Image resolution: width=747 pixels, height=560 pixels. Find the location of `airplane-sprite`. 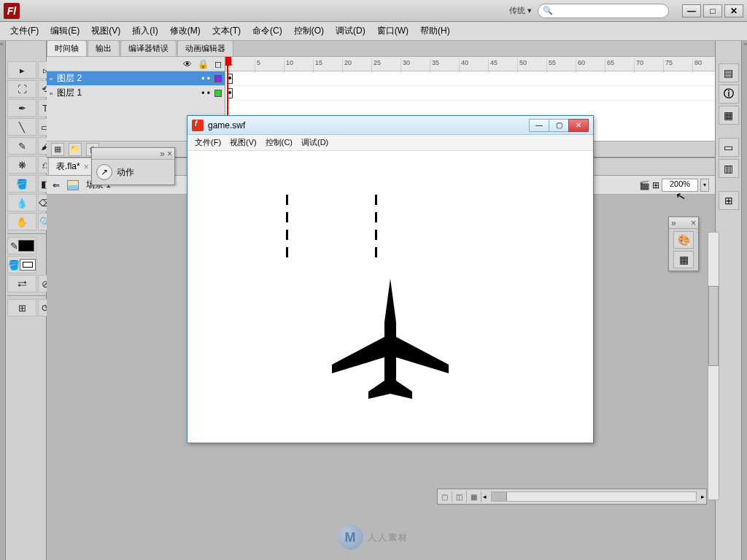

airplane-sprite is located at coordinates (390, 341).